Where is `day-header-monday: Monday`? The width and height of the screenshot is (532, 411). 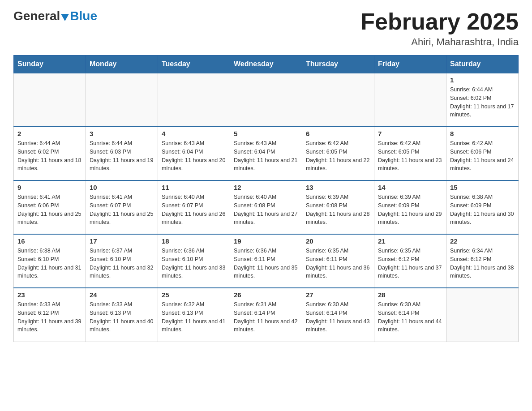 day-header-monday: Monday is located at coordinates (122, 64).